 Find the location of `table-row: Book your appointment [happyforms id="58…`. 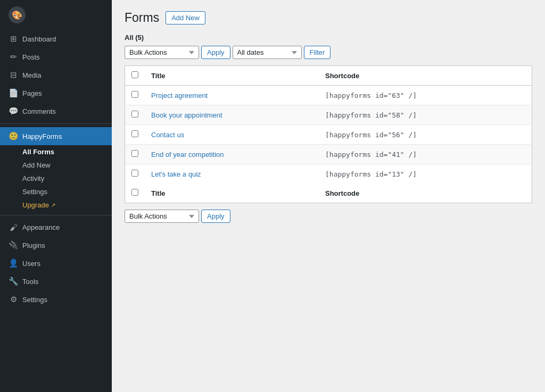

table-row: Book your appointment [happyforms id="58… is located at coordinates (329, 115).